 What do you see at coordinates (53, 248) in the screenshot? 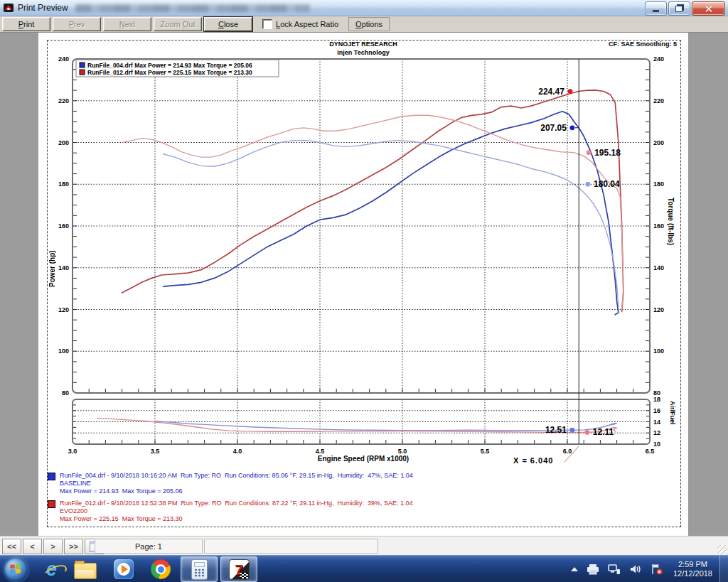
I see `power-axis-label: Power (hp)` at bounding box center [53, 248].